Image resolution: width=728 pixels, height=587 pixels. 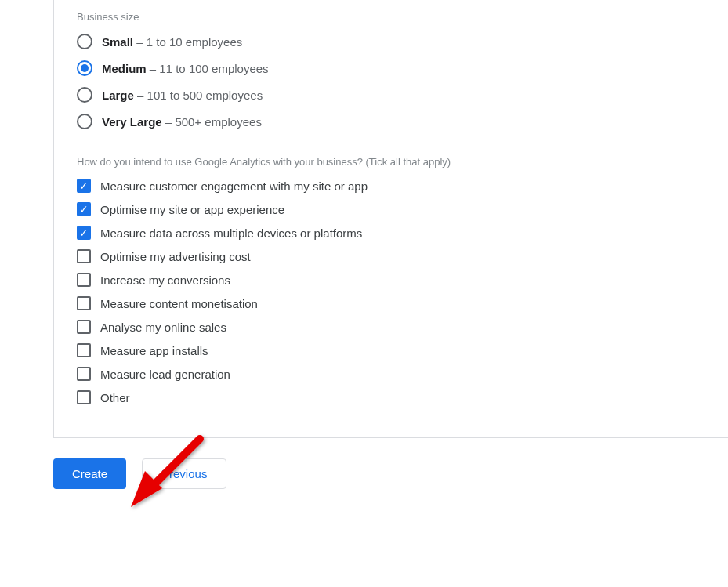 What do you see at coordinates (403, 303) in the screenshot?
I see `checkbox-option-monetisation: Measure content monetisation` at bounding box center [403, 303].